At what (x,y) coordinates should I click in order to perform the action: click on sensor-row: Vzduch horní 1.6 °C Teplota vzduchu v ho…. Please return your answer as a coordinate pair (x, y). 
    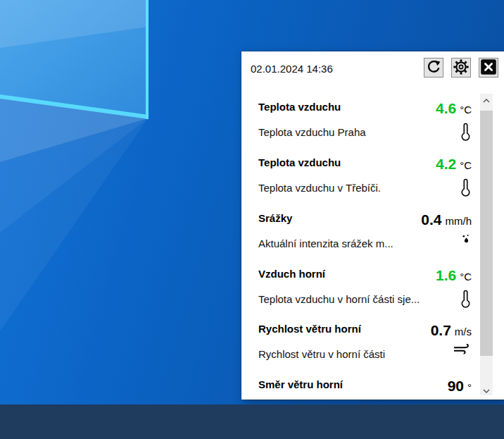
    Looking at the image, I should click on (365, 296).